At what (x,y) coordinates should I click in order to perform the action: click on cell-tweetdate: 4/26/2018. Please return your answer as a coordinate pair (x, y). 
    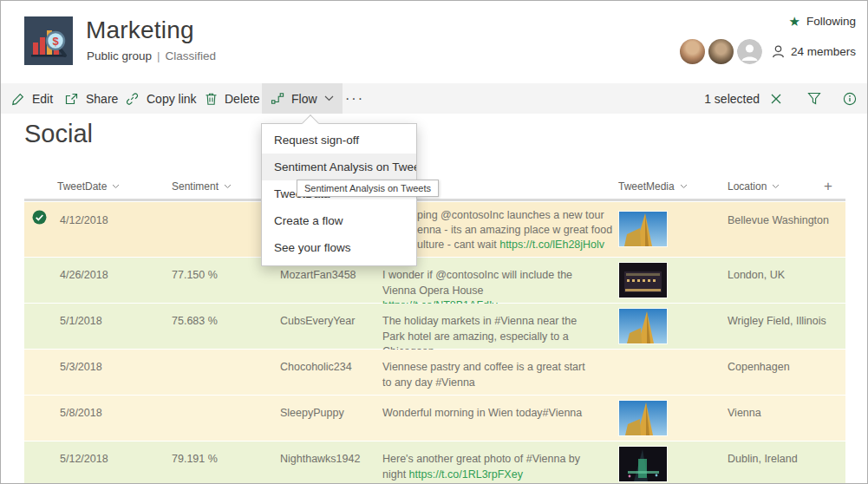
    Looking at the image, I should click on (84, 275).